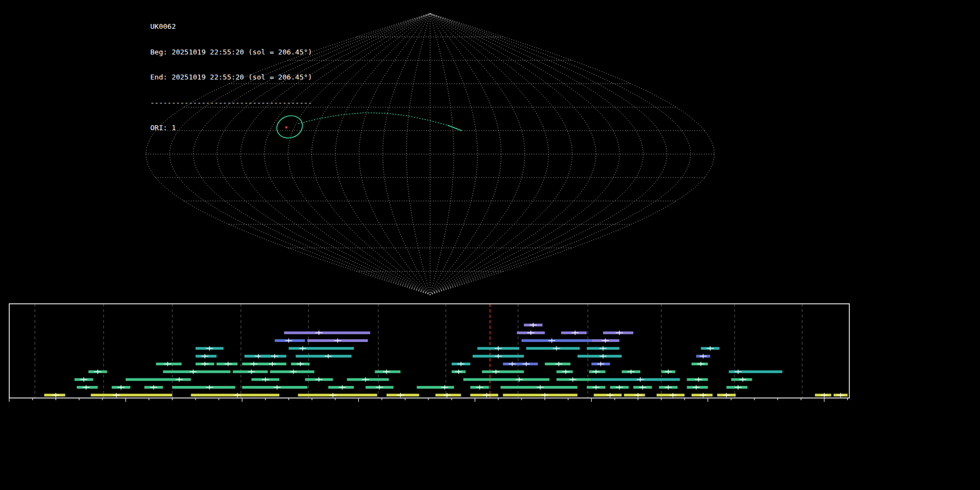 This screenshot has height=490, width=980. What do you see at coordinates (503, 371) in the screenshot?
I see `shower-bar-ori` at bounding box center [503, 371].